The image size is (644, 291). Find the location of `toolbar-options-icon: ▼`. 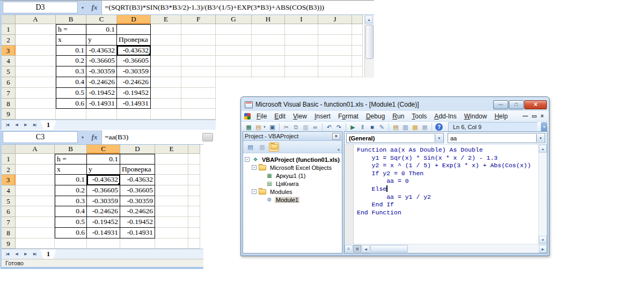

toolbar-options-icon: ▼ is located at coordinates (544, 127).